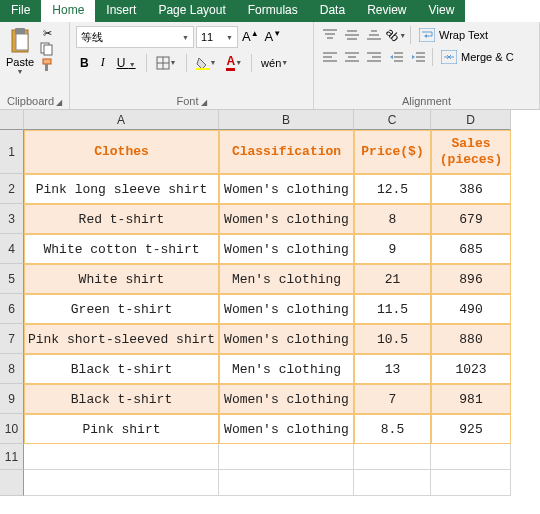 Image resolution: width=540 pixels, height=514 pixels. I want to click on decrease-font-button: A▼, so click(274, 36).